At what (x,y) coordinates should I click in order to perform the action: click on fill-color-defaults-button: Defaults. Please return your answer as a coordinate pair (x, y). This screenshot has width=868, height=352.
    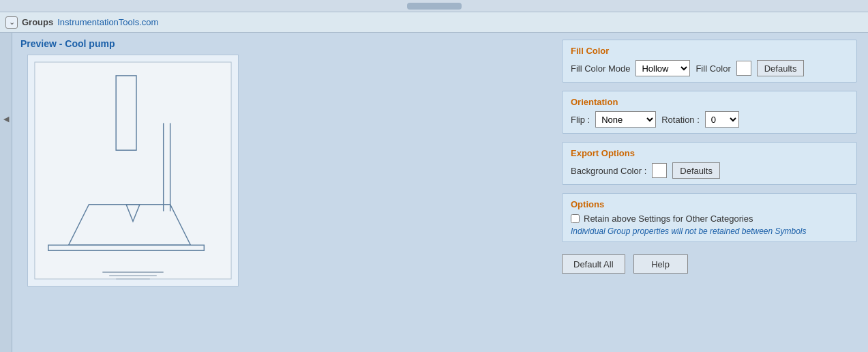
    Looking at the image, I should click on (781, 68).